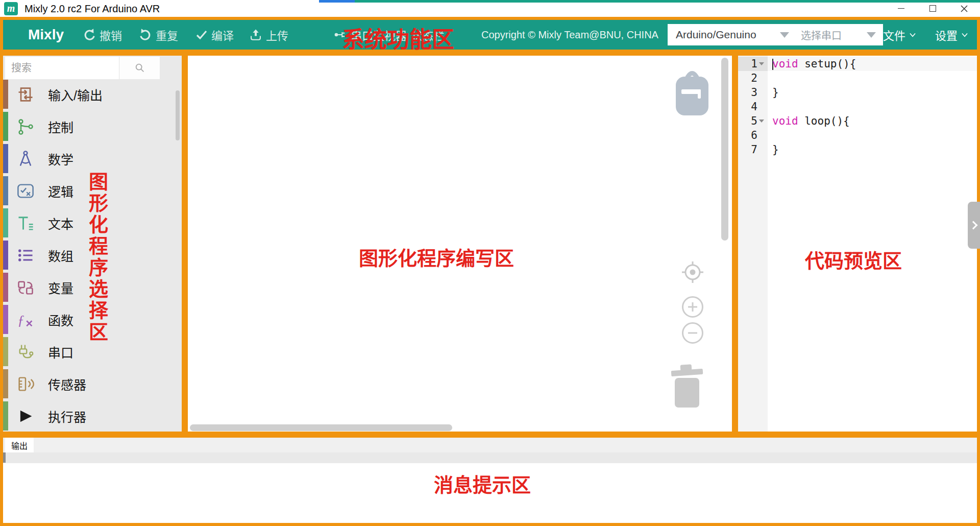  I want to click on settings-menu-label: 设置, so click(946, 35).